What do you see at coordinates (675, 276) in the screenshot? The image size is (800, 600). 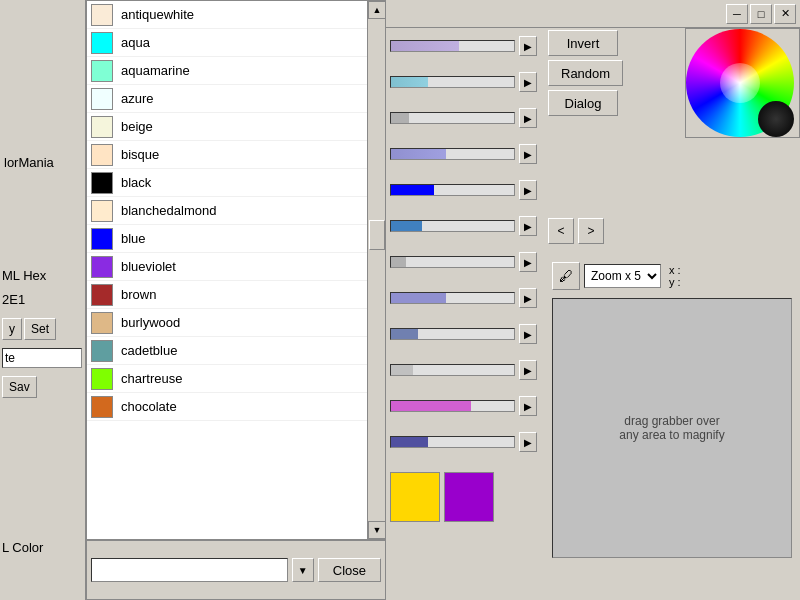 I see `xy-labels: x : y :` at bounding box center [675, 276].